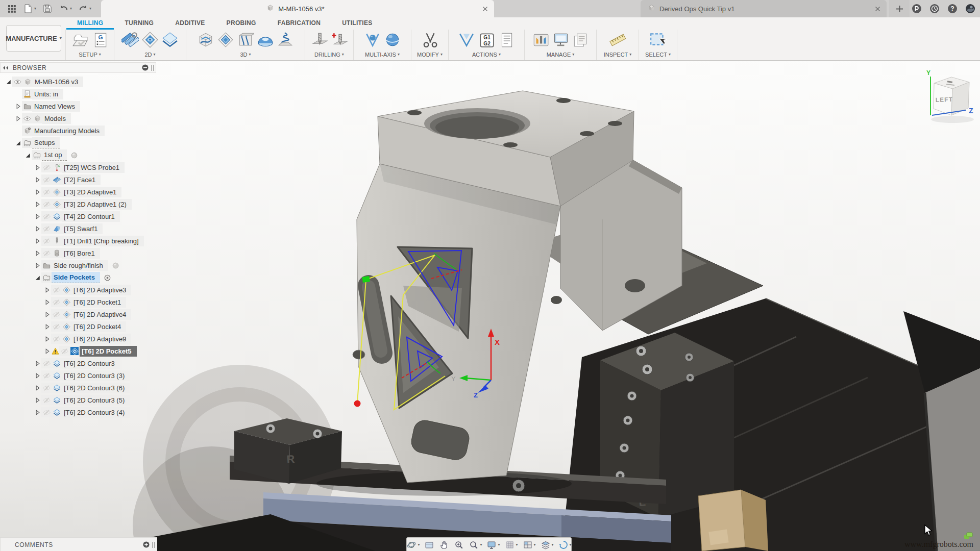  Describe the element at coordinates (241, 23) in the screenshot. I see `ribbon-tab-probing: PROBING` at that location.